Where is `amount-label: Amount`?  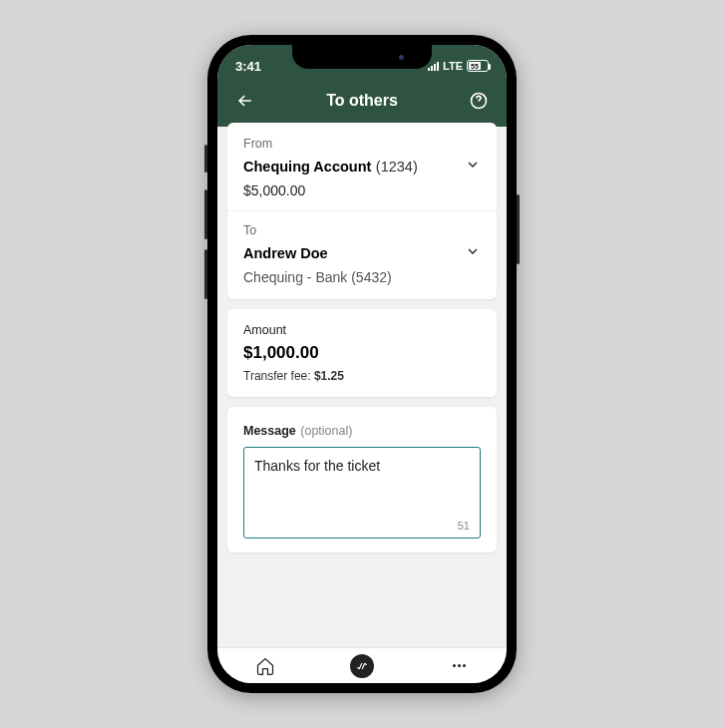
amount-label: Amount is located at coordinates (362, 330).